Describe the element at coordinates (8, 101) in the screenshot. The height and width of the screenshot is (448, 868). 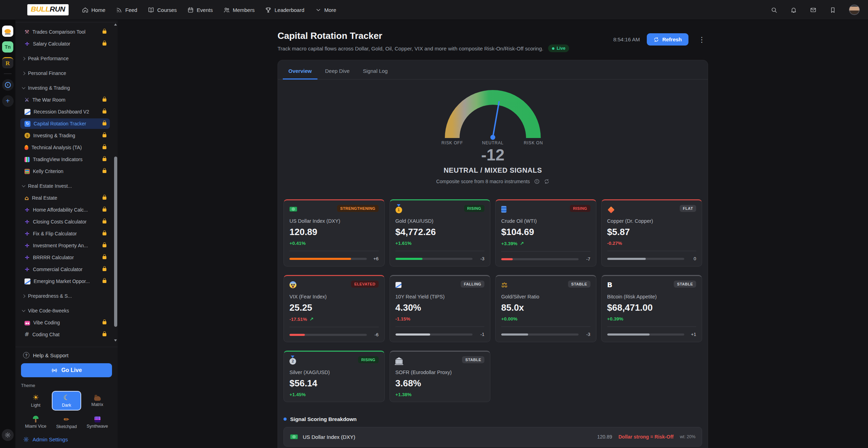
I see `add-workspace-icon: +` at that location.